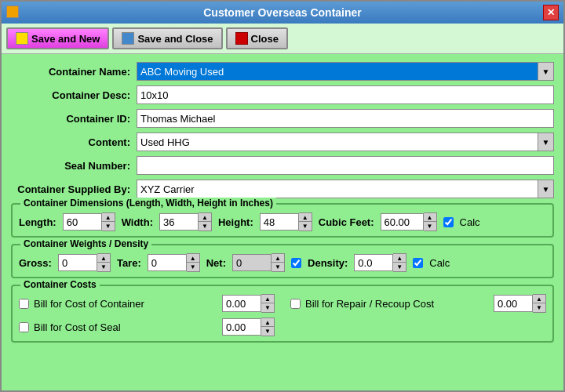 This screenshot has width=565, height=392. I want to click on seal-number-row: Seal Number:, so click(282, 165).